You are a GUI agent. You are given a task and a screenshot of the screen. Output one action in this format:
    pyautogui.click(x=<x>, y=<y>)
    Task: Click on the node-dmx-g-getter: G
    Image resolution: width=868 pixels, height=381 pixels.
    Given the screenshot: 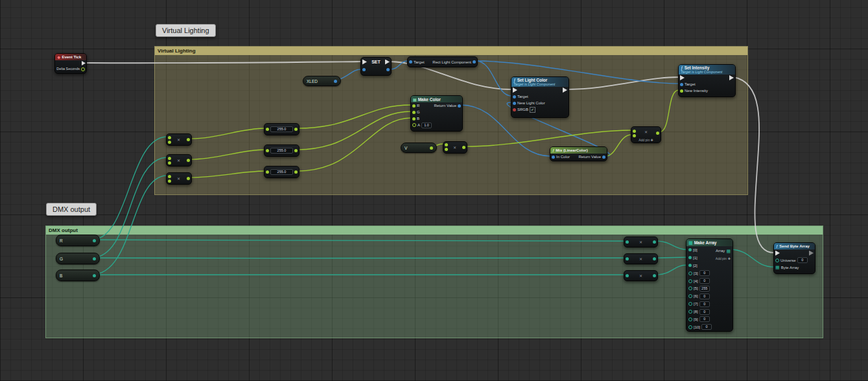 What is the action you would take?
    pyautogui.click(x=78, y=259)
    